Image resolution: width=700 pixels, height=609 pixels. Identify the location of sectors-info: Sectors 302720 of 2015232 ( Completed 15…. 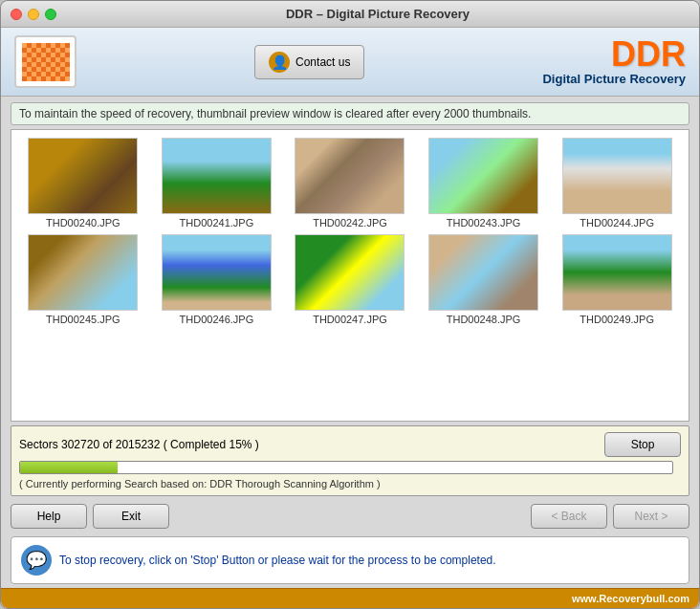
(140, 445).